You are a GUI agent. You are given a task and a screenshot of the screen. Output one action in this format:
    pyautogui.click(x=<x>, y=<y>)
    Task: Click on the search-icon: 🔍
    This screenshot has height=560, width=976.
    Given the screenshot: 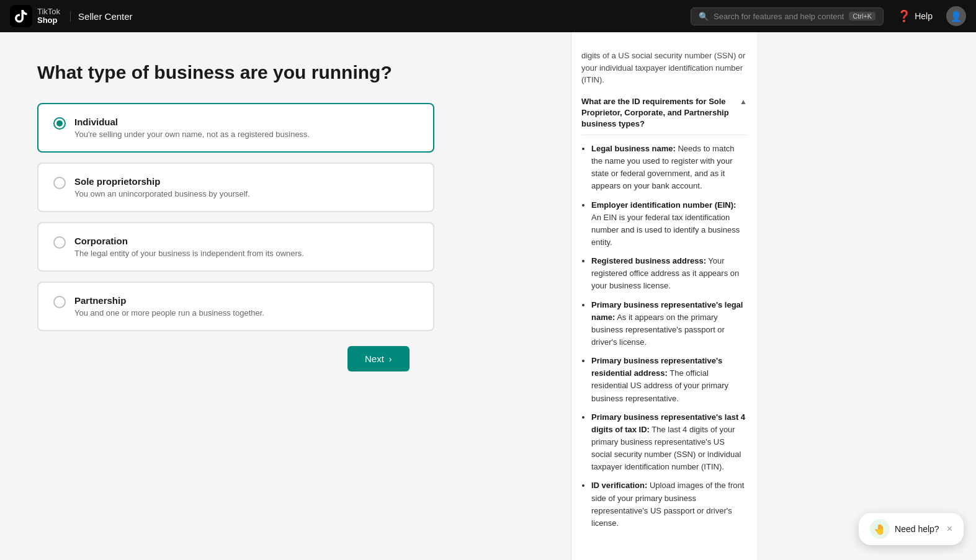 What is the action you would take?
    pyautogui.click(x=704, y=16)
    